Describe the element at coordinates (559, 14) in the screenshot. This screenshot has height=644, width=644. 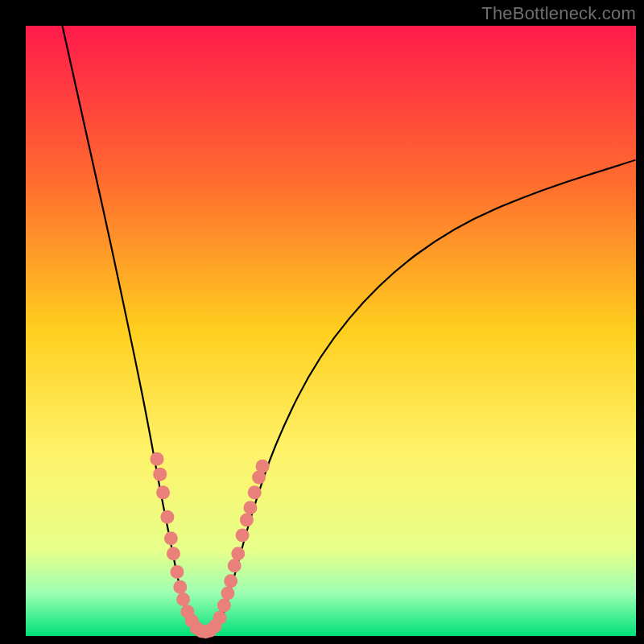
I see `watermark-text: TheBottleneck.com` at that location.